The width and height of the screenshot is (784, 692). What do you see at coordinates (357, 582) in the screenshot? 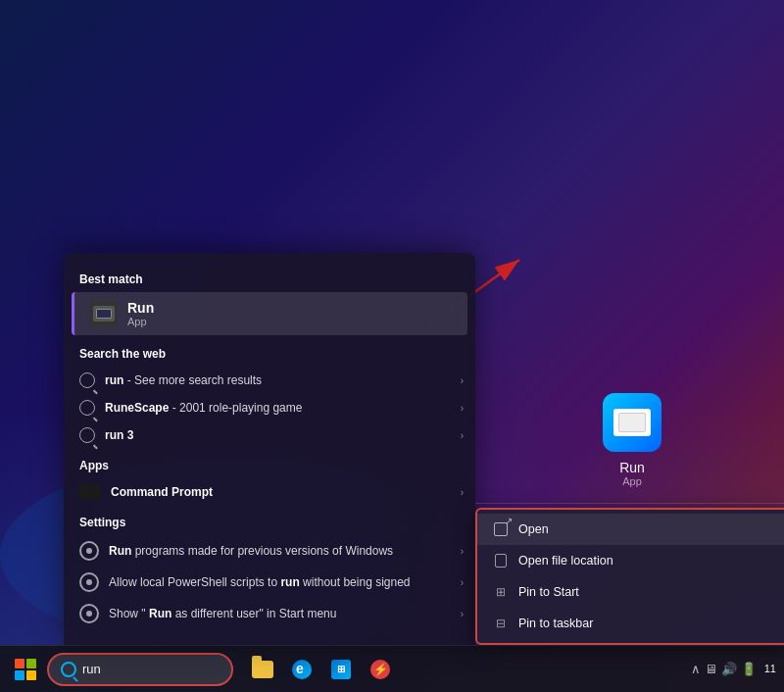
I see `allow-suffix: without being signed` at bounding box center [357, 582].